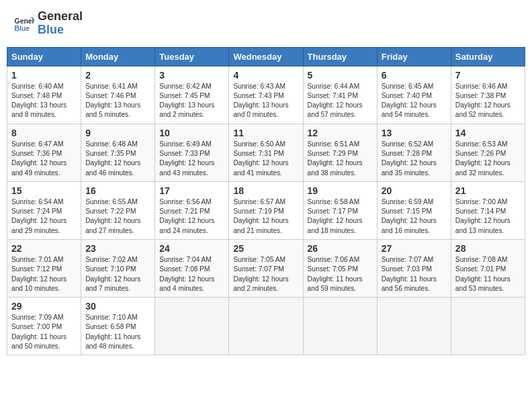 The width and height of the screenshot is (532, 411). I want to click on header-wednesday: Wednesday, so click(266, 56).